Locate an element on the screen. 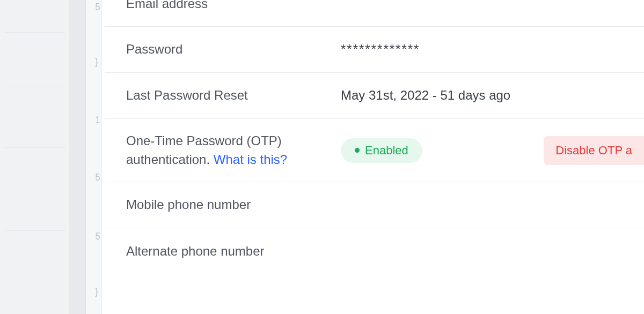 This screenshot has width=644, height=314. row-password: Password ************* is located at coordinates (375, 50).